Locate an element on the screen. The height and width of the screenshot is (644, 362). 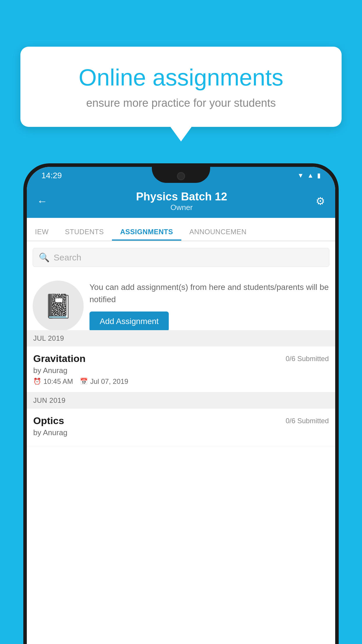
search-section: 🔍 Search is located at coordinates (181, 257).